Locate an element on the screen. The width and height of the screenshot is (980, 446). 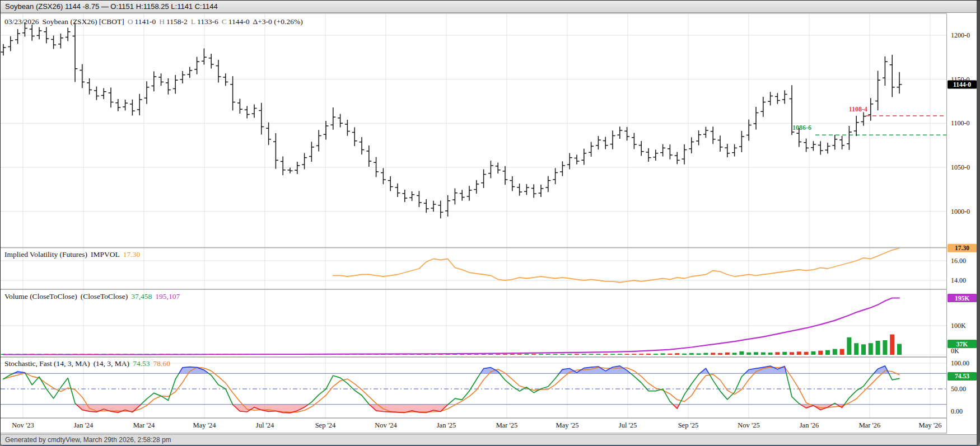
svg-text: Jan '24 is located at coordinates (84, 425).